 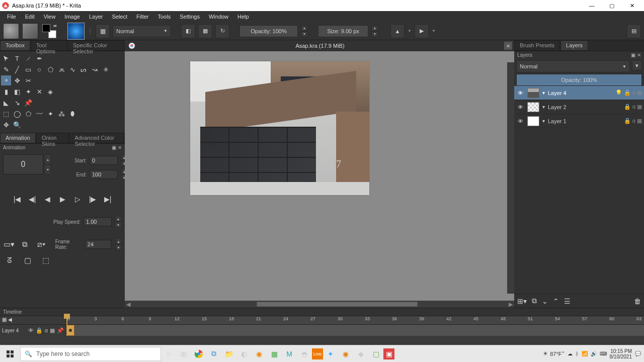 What do you see at coordinates (577, 354) in the screenshot?
I see `tray-bluetooth-icon: ᛒ` at bounding box center [577, 354].